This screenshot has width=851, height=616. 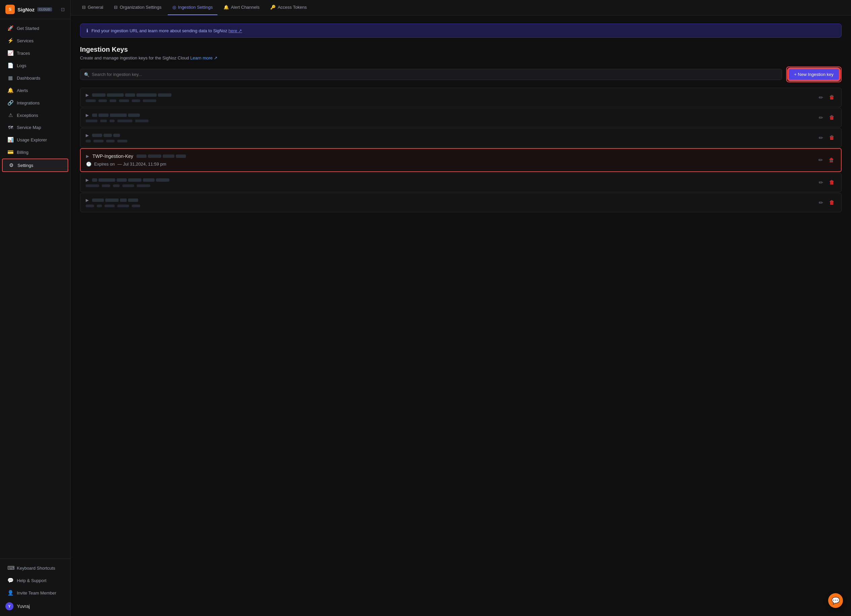 What do you see at coordinates (11, 568) in the screenshot?
I see `keyboard-icon: ⌨` at bounding box center [11, 568].